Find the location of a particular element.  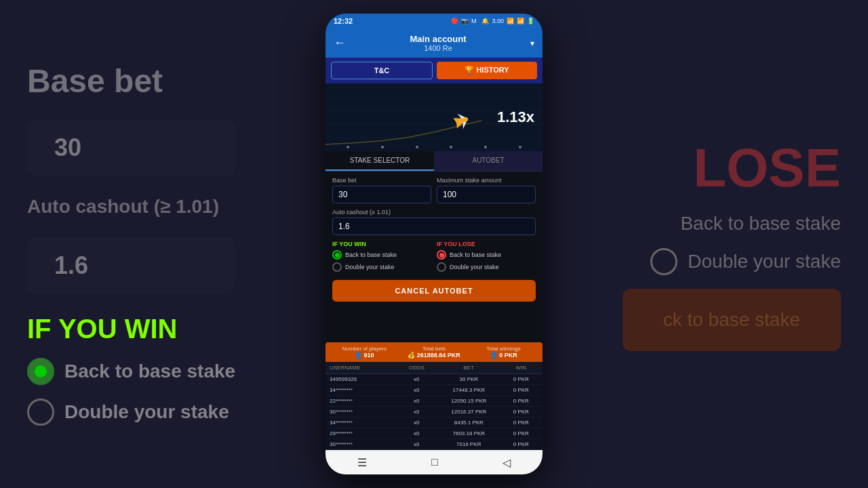

bets-value: 💰 261888.84 PKR is located at coordinates (434, 355).